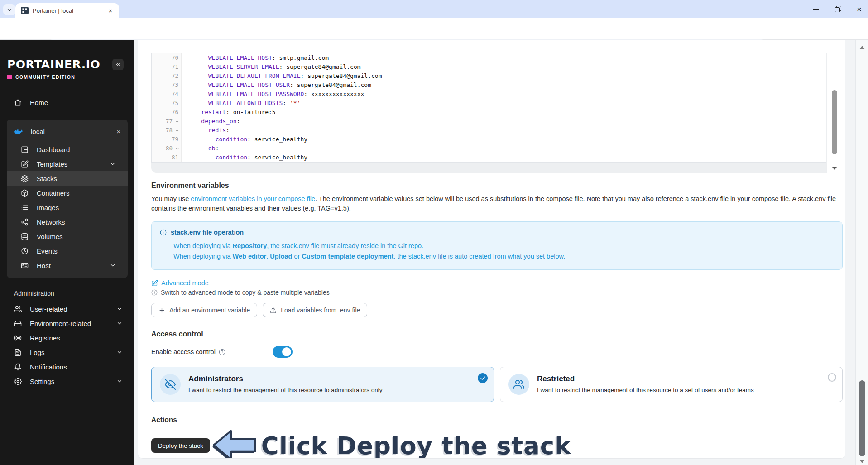 The height and width of the screenshot is (465, 868). Describe the element at coordinates (497, 420) in the screenshot. I see `actions-heading: Actions` at that location.